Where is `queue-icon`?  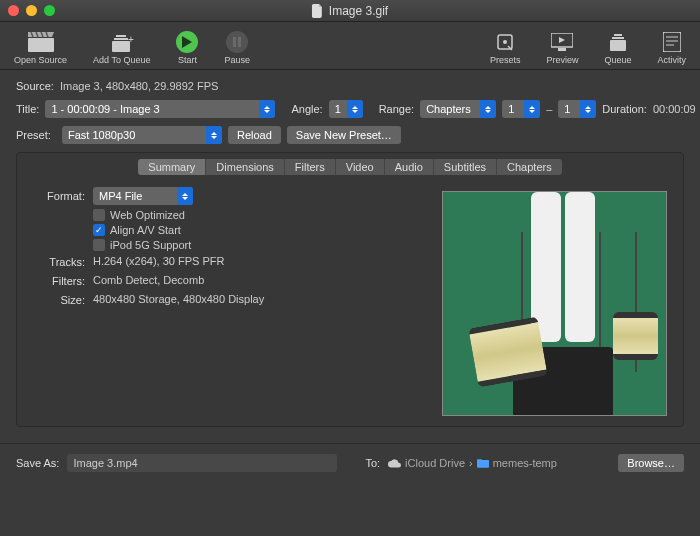 queue-icon is located at coordinates (618, 42).